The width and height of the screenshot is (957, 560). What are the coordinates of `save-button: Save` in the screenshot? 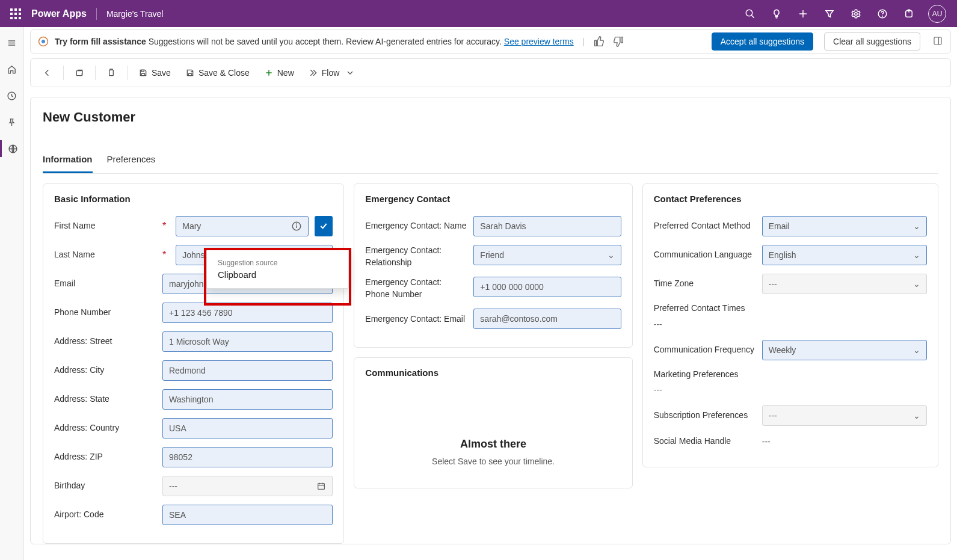 It's located at (155, 73).